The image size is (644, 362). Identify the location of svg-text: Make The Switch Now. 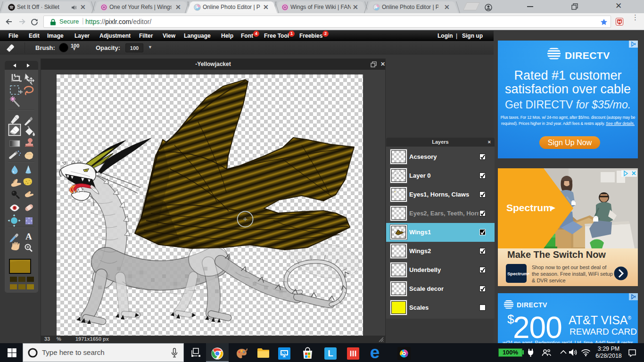
(556, 255).